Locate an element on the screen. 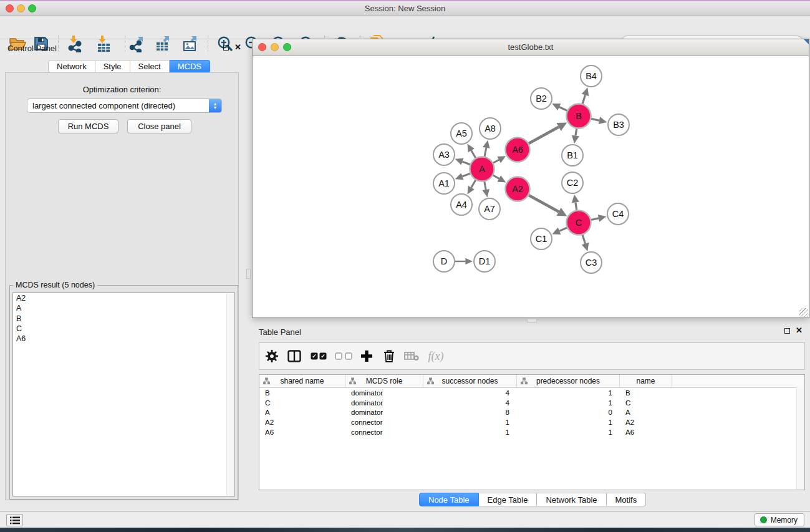  edge-A6-B is located at coordinates (544, 136).